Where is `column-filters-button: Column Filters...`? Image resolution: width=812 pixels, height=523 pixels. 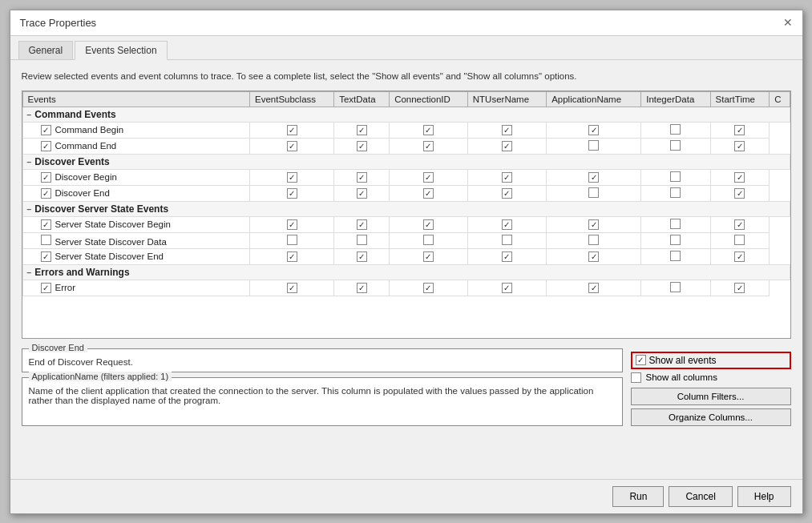 column-filters-button: Column Filters... is located at coordinates (711, 396).